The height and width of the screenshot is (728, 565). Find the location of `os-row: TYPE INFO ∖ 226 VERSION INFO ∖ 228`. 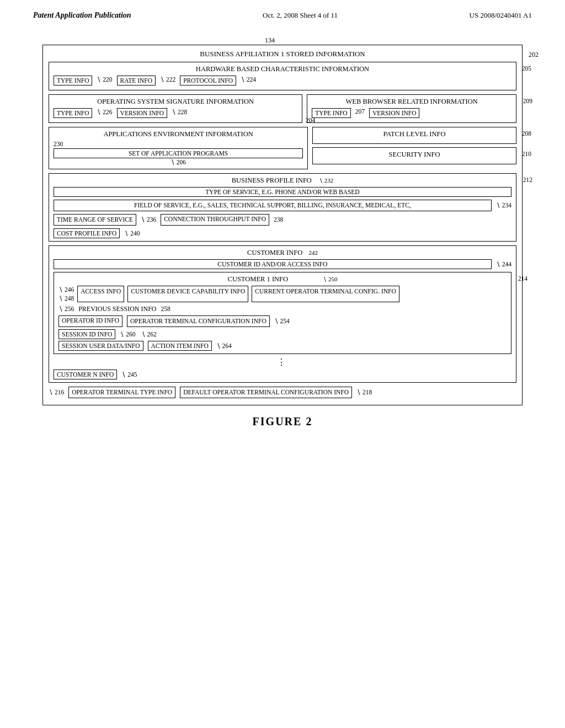

os-row: TYPE INFO ∖ 226 VERSION INFO ∖ 228 is located at coordinates (175, 113).